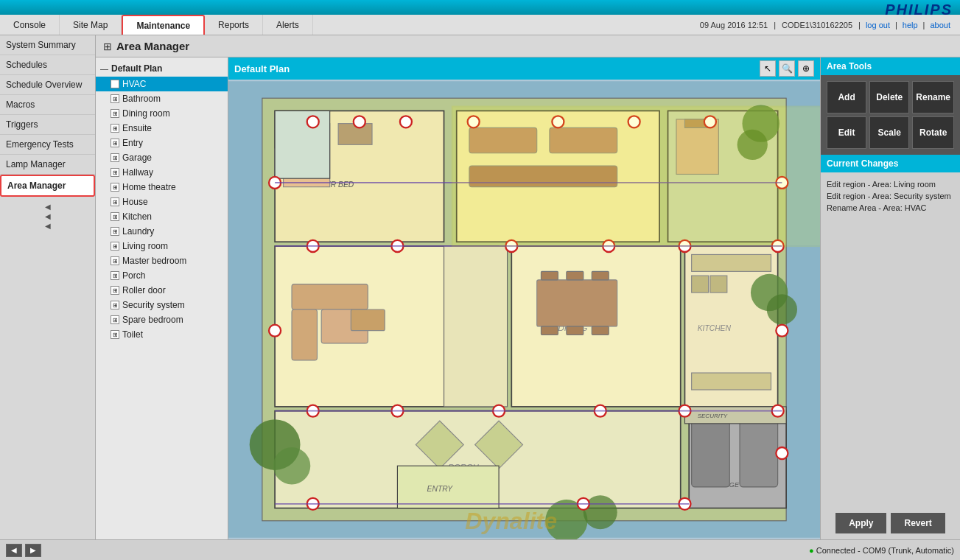 This screenshot has width=960, height=560. I want to click on right-bottom-buttons: Apply Revert, so click(890, 523).